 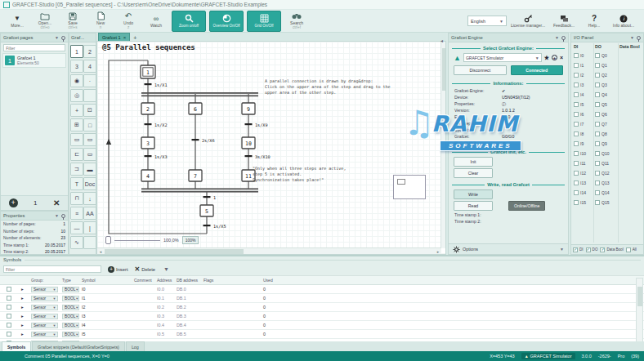 I want to click on overview-toggle-button: Overview On/Off, so click(x=226, y=21).